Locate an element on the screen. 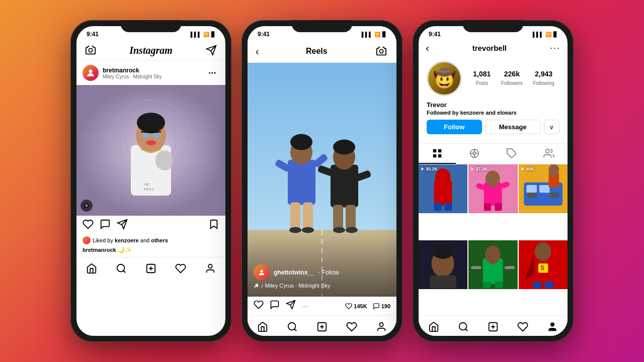 This screenshot has height=362, width=644. followed-user1: kenzoere is located at coordinates (472, 113).